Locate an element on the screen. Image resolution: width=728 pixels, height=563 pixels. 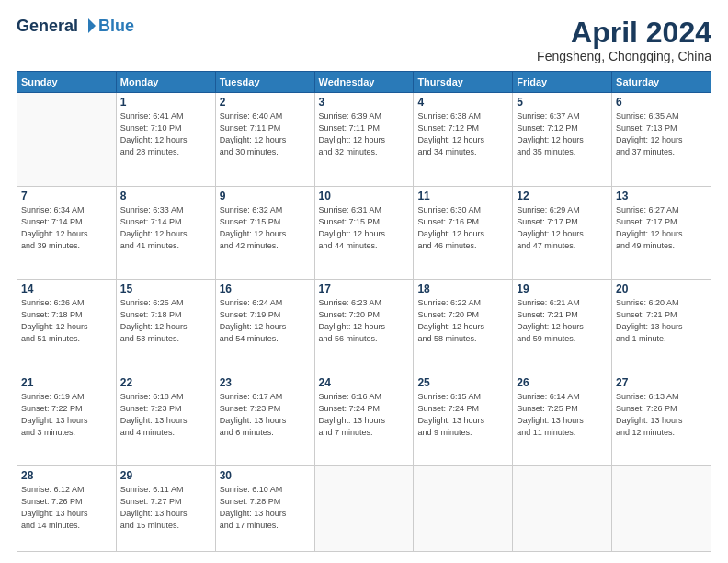
calendar-day-cell: 15Sunrise: 6:25 AM Sunset: 7:18 PM Dayli… is located at coordinates (165, 326).